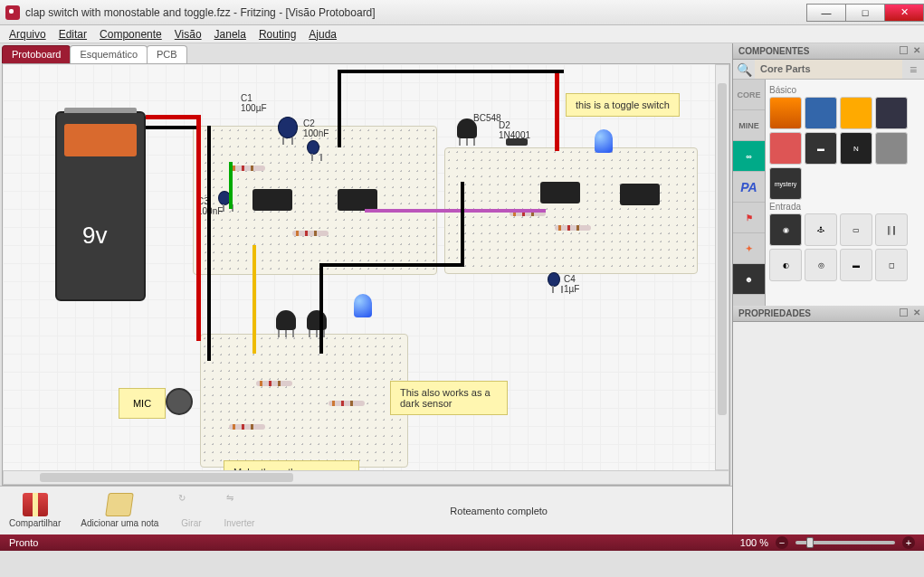  Describe the element at coordinates (821, 148) in the screenshot. I see `part-diode: ▬` at that location.